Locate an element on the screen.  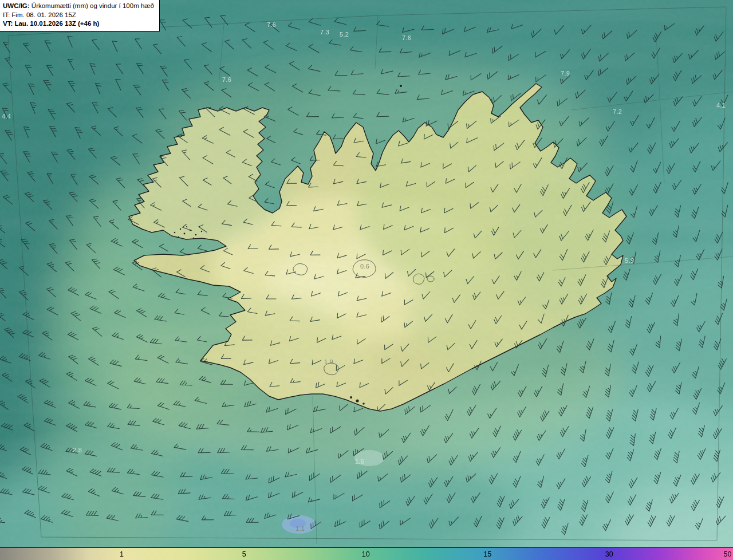
product-code: UWC/IG: is located at coordinates (16, 6).